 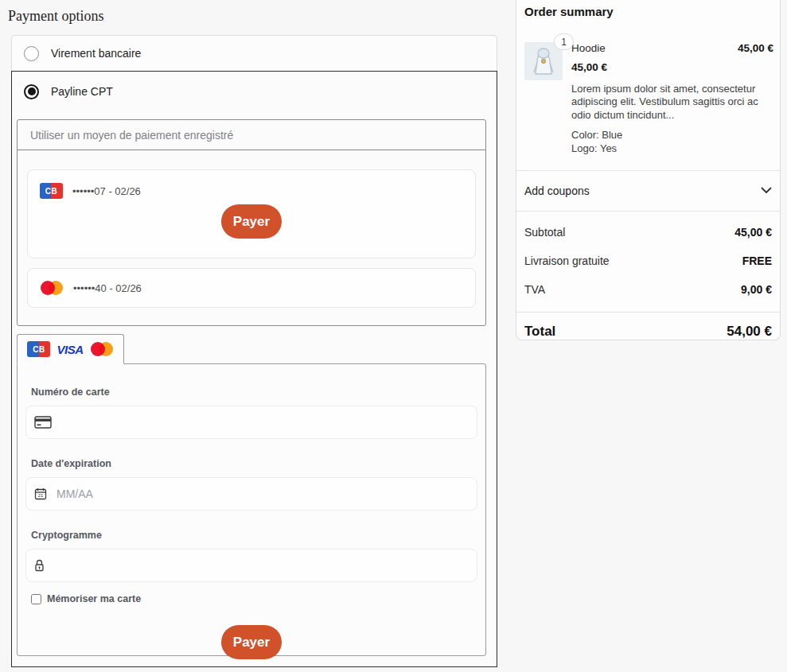 What do you see at coordinates (107, 191) in the screenshot?
I see `saved-card-masked-number: ••••••07 - 02/26` at bounding box center [107, 191].